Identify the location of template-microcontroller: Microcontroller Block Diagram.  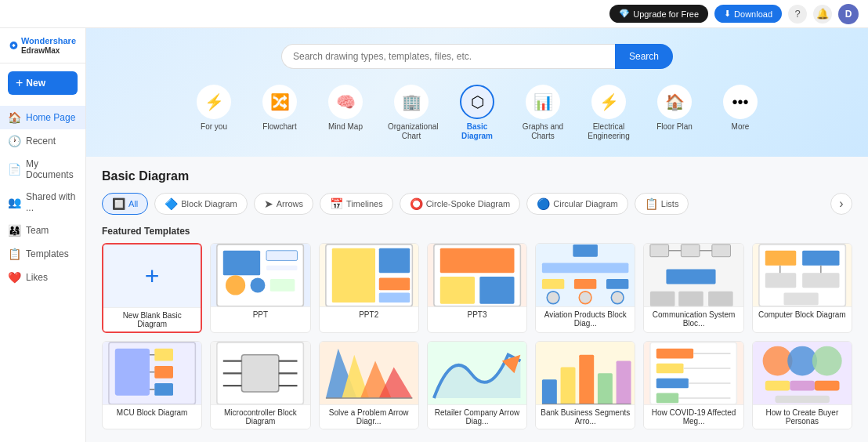
(260, 386).